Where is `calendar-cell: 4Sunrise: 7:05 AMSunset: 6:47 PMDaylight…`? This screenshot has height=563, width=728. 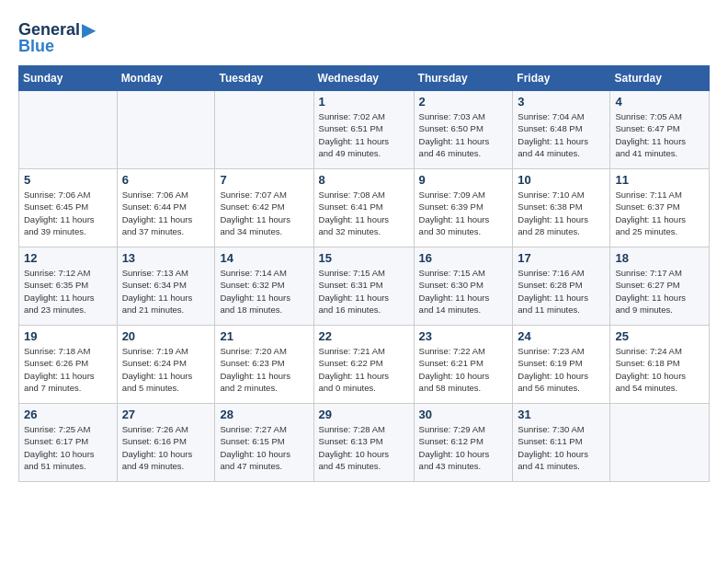 calendar-cell: 4Sunrise: 7:05 AMSunset: 6:47 PMDaylight… is located at coordinates (660, 131).